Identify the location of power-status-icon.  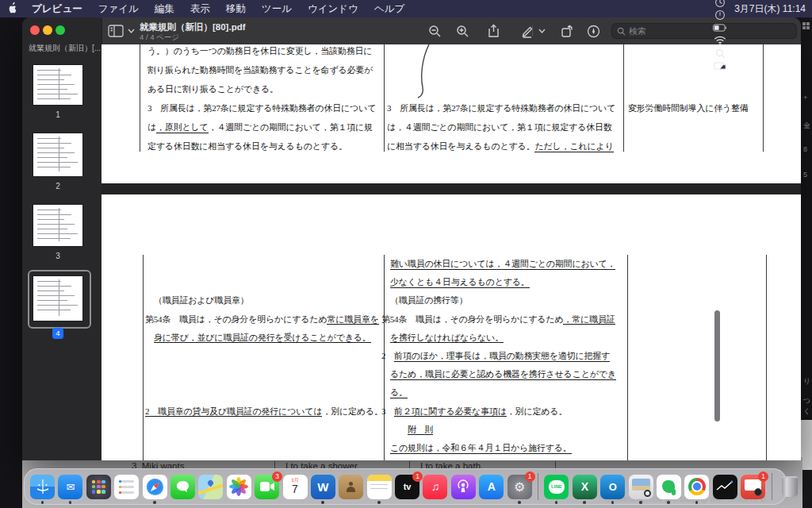
(720, 15).